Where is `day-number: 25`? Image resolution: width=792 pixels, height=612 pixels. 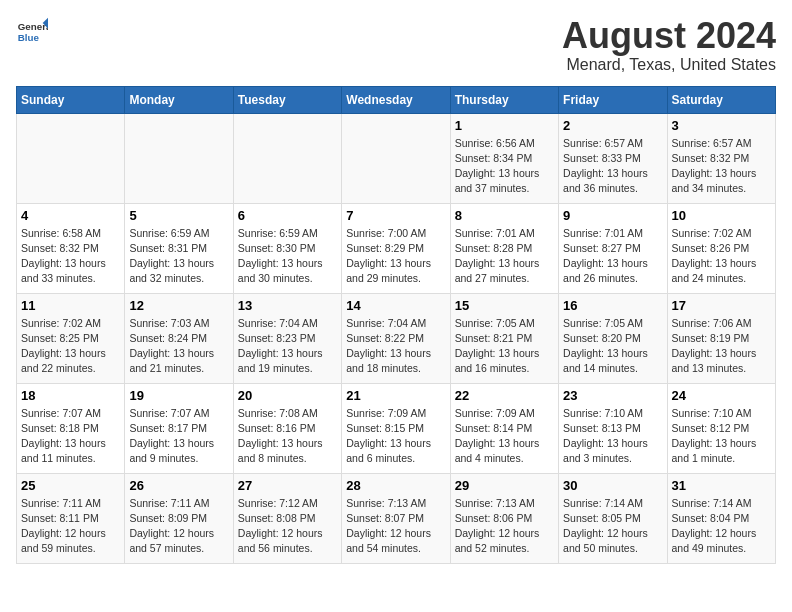 day-number: 25 is located at coordinates (70, 486).